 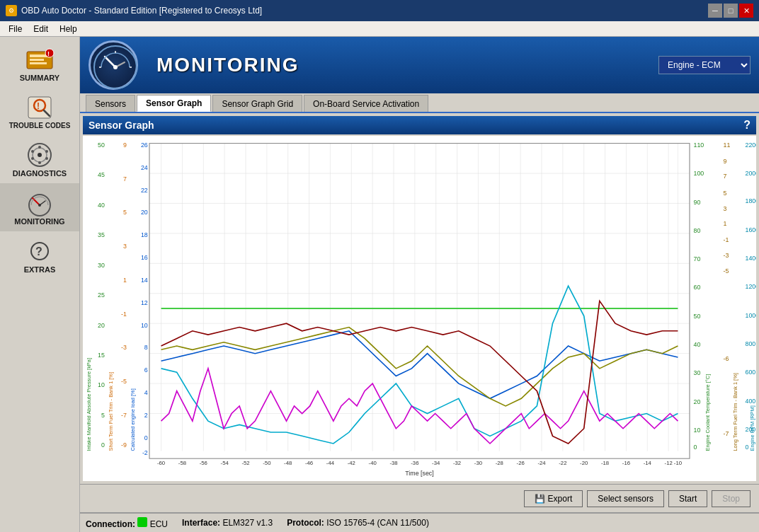 I want to click on stop-button: Stop, so click(x=731, y=499).